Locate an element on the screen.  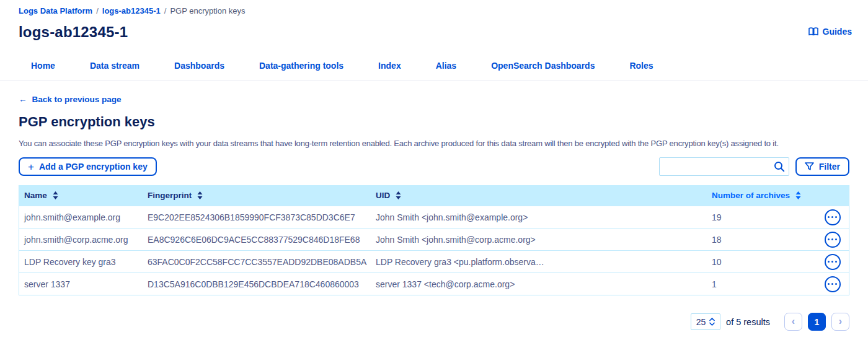
search-icon is located at coordinates (779, 168).